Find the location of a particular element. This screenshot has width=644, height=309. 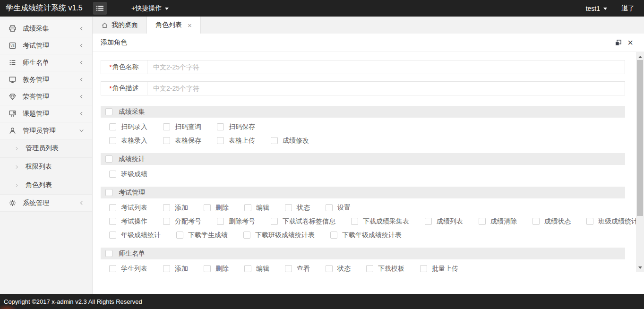

permission-item: 查看 is located at coordinates (298, 269).